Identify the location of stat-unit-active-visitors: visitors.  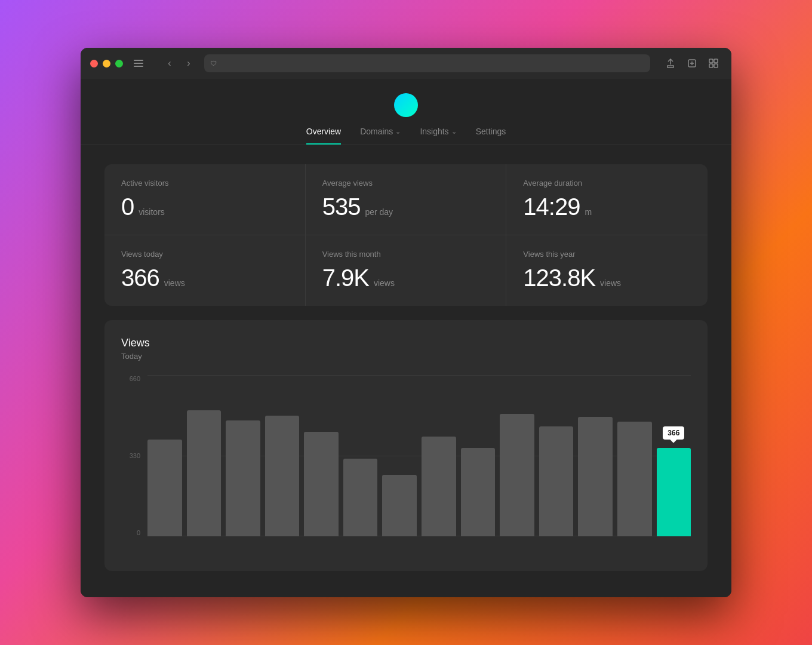
(152, 212).